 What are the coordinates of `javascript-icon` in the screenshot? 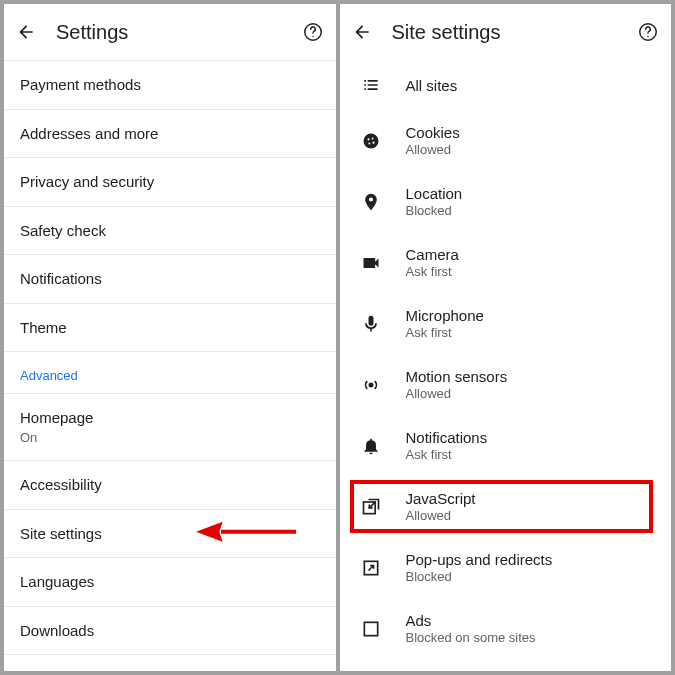 It's located at (371, 507).